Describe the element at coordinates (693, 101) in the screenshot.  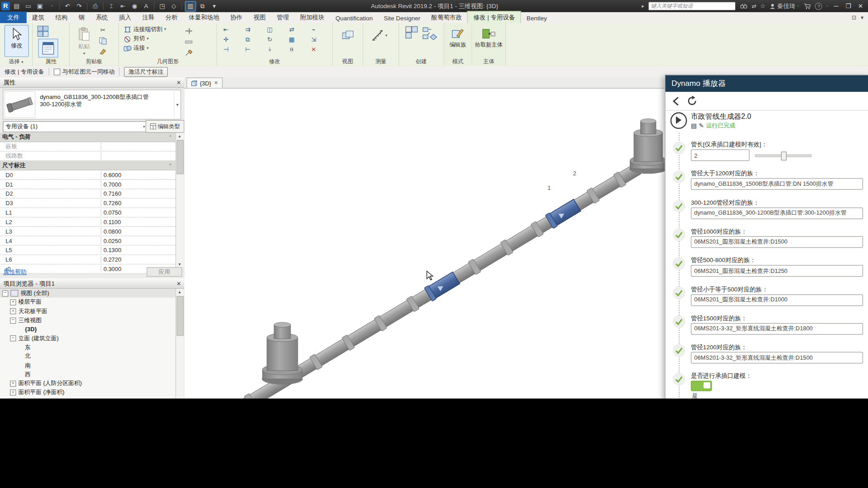
I see `refresh-icon` at that location.